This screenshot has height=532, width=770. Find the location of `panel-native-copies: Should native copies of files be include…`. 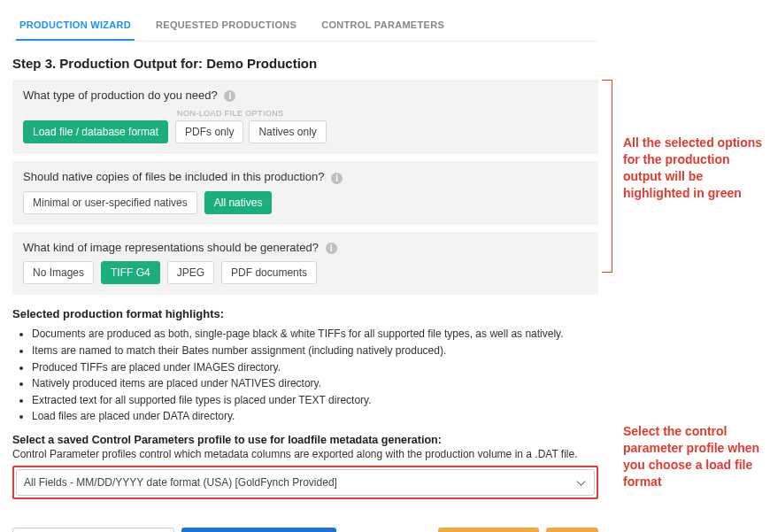

panel-native-copies: Should native copies of files be include… is located at coordinates (305, 193).